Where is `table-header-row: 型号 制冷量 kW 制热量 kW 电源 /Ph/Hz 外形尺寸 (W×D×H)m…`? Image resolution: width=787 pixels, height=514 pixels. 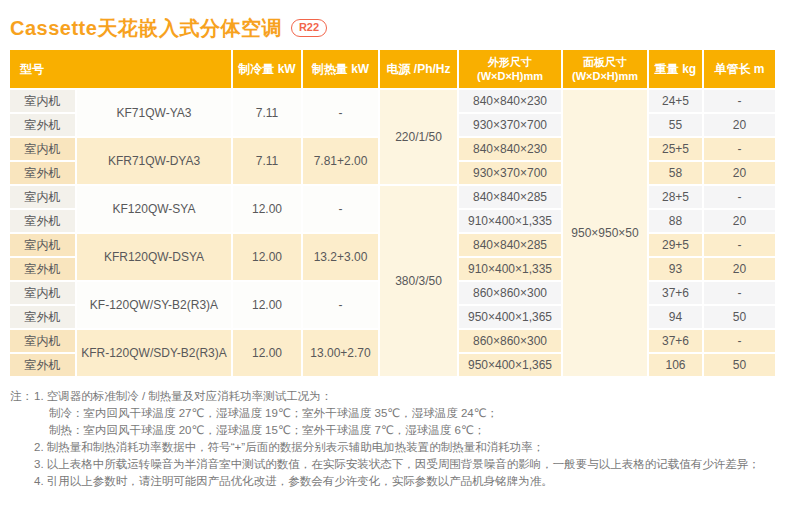
table-header-row: 型号 制冷量 kW 制热量 kW 电源 /Ph/Hz 外形尺寸 (W×D×H)m… is located at coordinates (392, 69).